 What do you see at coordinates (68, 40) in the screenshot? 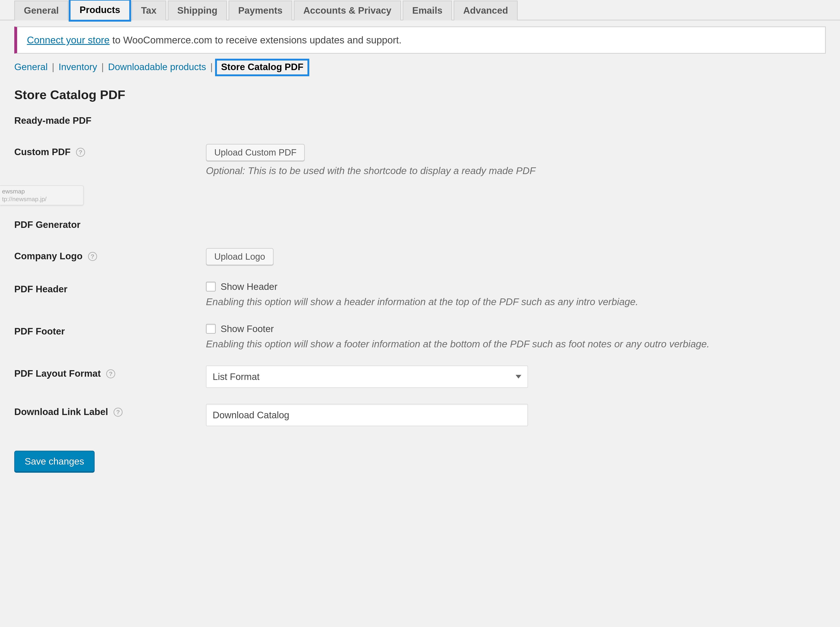
I see `connect-store-link: Connect your store` at bounding box center [68, 40].